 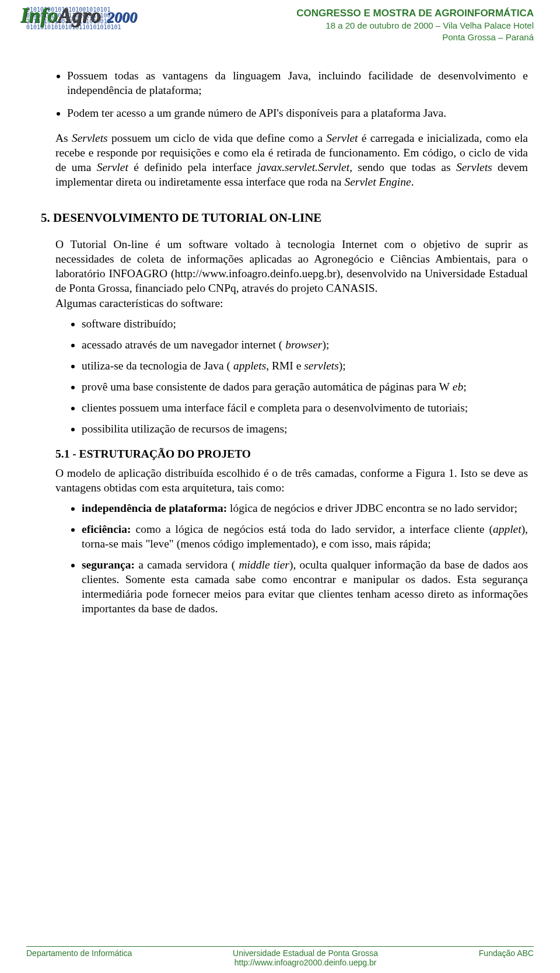 What do you see at coordinates (106, 529) in the screenshot?
I see `text-bold: eficiência:` at bounding box center [106, 529].